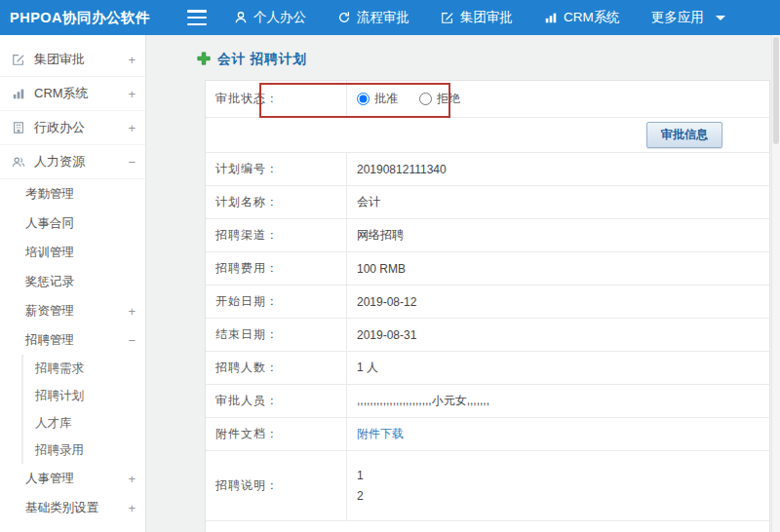 The width and height of the screenshot is (780, 532). I want to click on row-end-date: 结束日期： 2019-08-31, so click(488, 335).